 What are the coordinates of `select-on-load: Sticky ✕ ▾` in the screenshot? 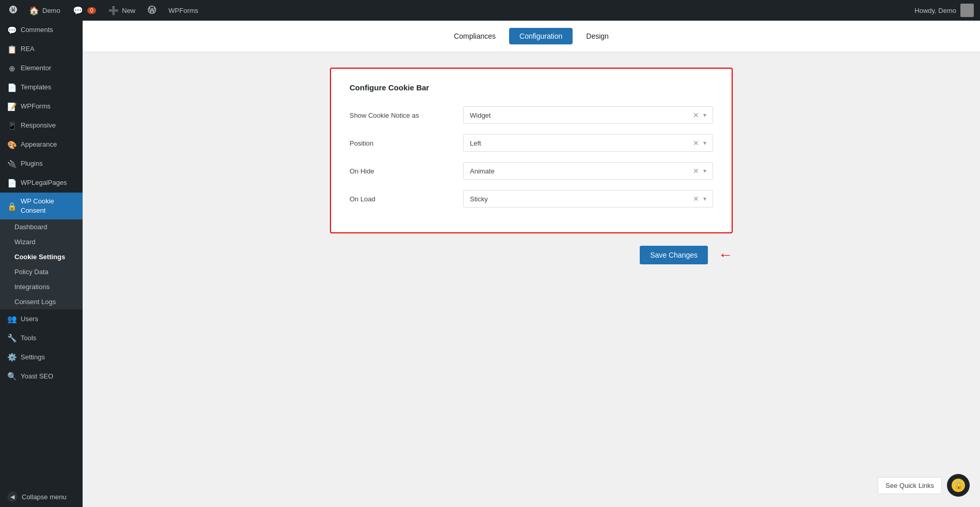 It's located at (588, 199).